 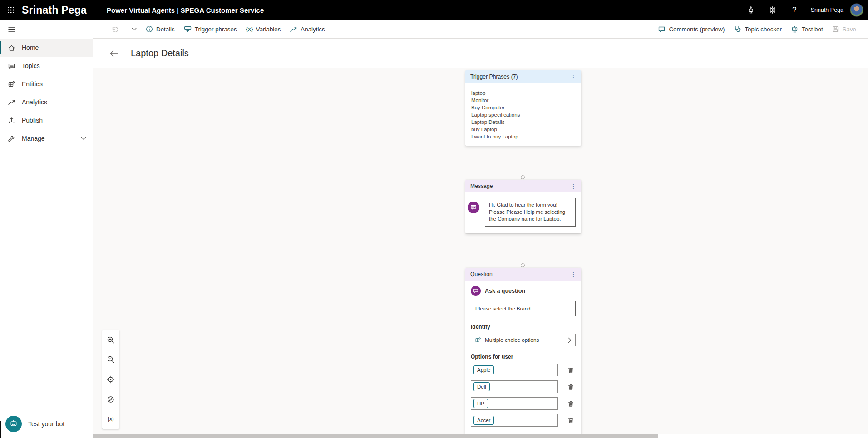 What do you see at coordinates (115, 29) in the screenshot?
I see `undo-button` at bounding box center [115, 29].